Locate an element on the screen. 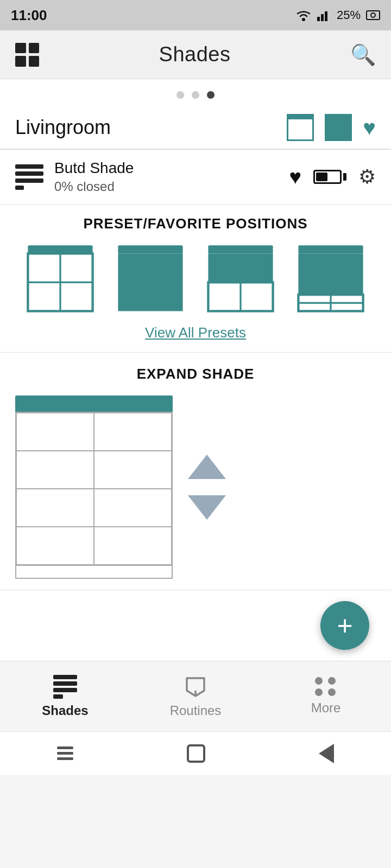 This screenshot has width=391, height=868. nav-more-label: More is located at coordinates (326, 708).